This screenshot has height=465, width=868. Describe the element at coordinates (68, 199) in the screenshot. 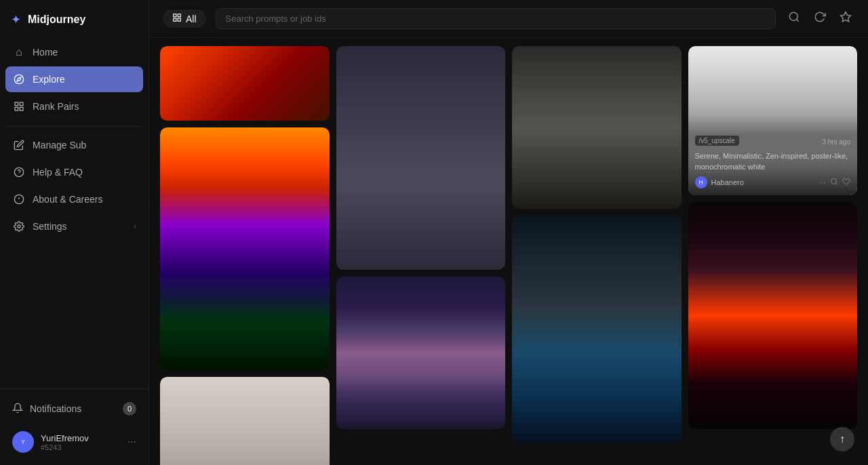

I see `sidebar-item-about-label: About & Careers` at that location.